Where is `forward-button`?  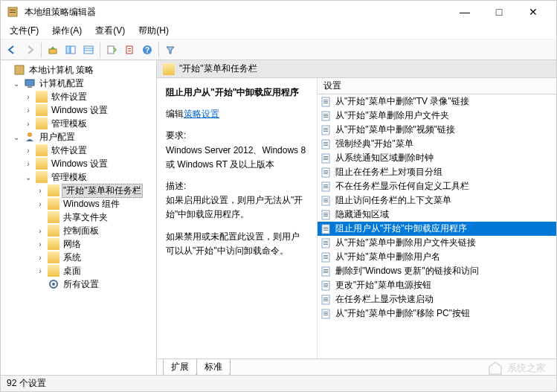
forward-button is located at coordinates (30, 50).